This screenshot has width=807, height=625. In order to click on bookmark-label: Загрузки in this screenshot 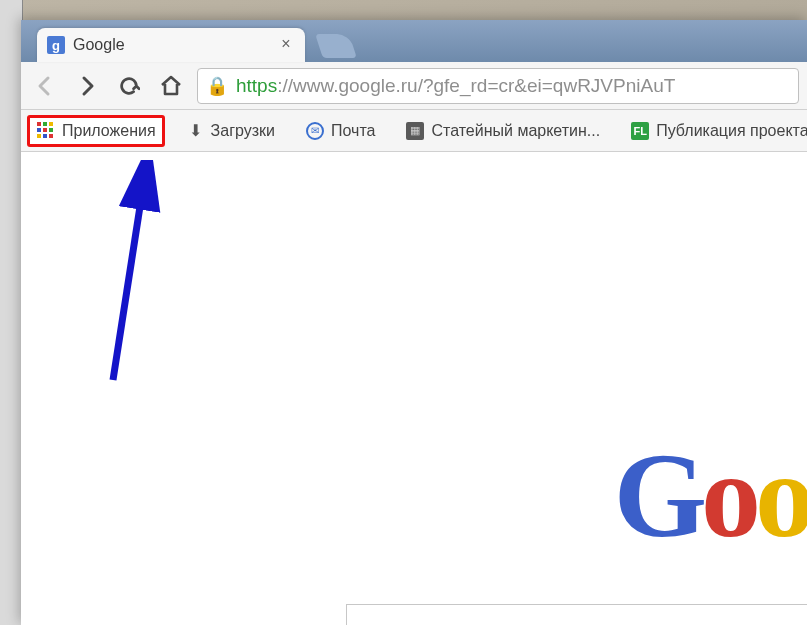, I will do `click(243, 131)`.